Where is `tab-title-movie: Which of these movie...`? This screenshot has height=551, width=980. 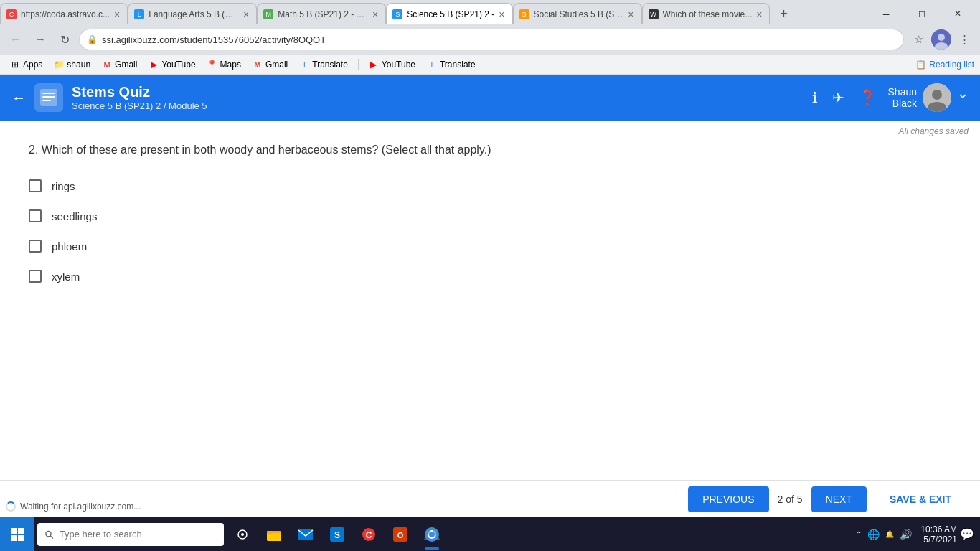 tab-title-movie: Which of these movie... is located at coordinates (707, 14).